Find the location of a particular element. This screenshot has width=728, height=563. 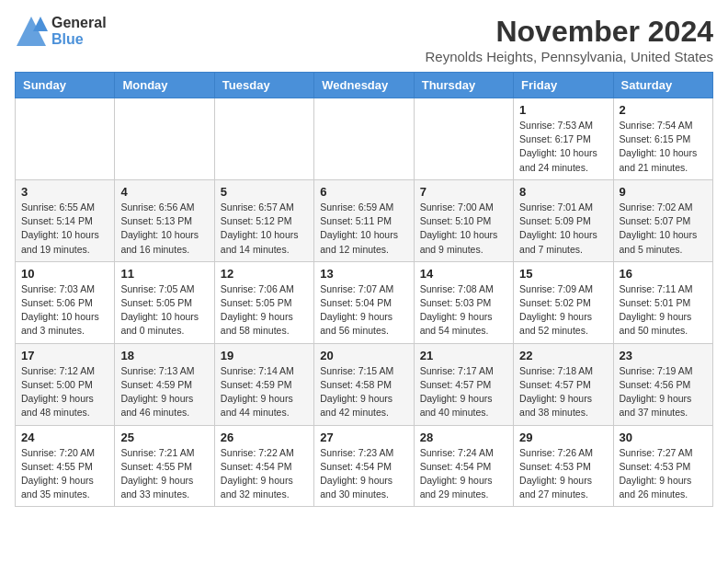

calendar-cell: 4Sunrise: 6:56 AM Sunset: 5:13 PM Daylig… is located at coordinates (165, 221).